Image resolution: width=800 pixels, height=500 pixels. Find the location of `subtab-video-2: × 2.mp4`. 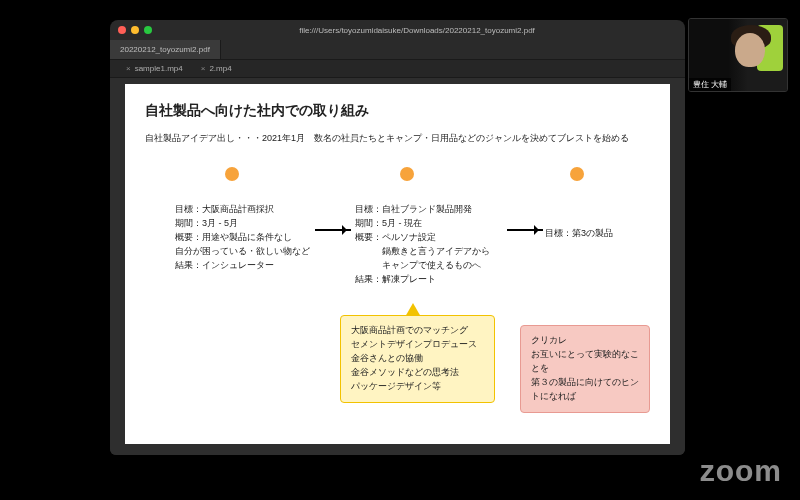

subtab-video-2: × 2.mp4 is located at coordinates (216, 68).